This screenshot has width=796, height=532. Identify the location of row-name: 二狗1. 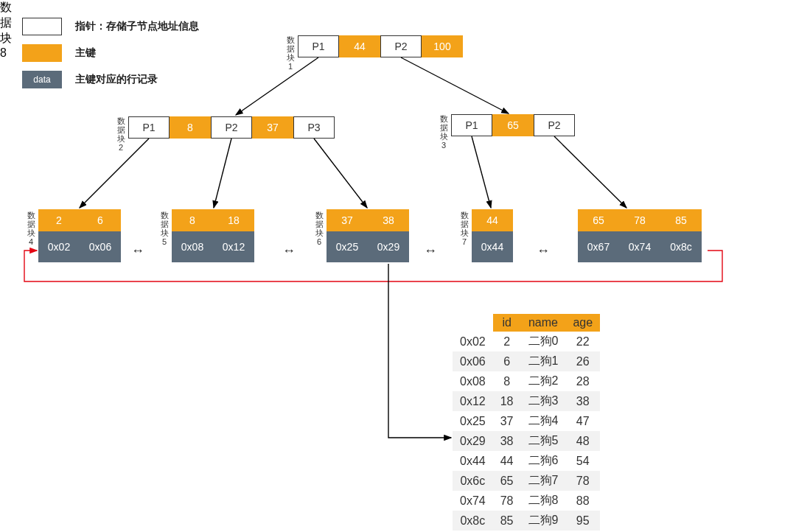
(544, 361).